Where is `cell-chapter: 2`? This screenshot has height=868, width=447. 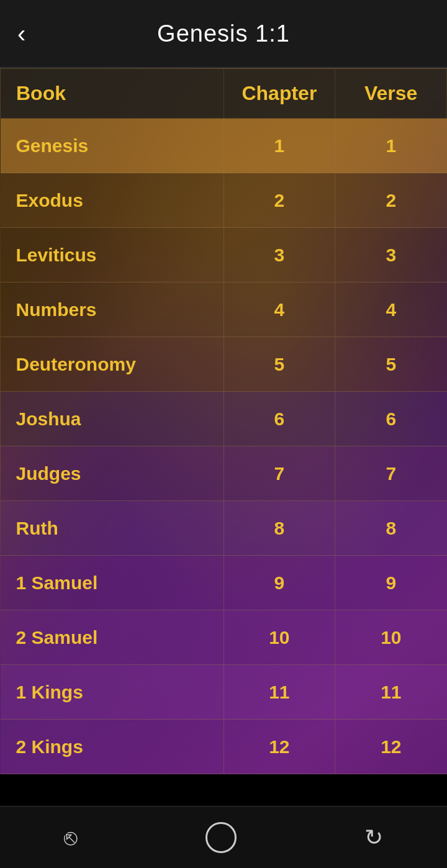 cell-chapter: 2 is located at coordinates (279, 201).